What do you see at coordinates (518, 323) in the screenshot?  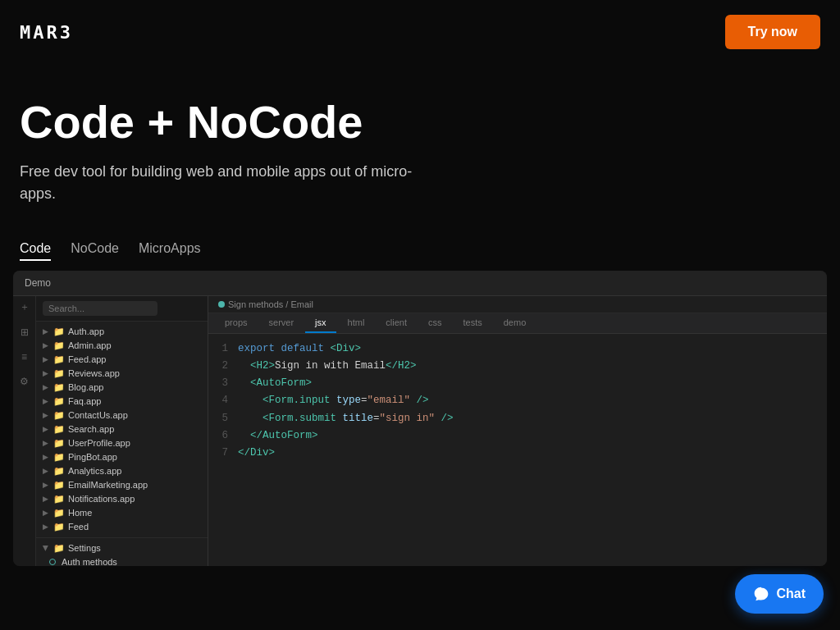 I see `editor-tabs: props server jsx html client css tests d…` at bounding box center [518, 323].